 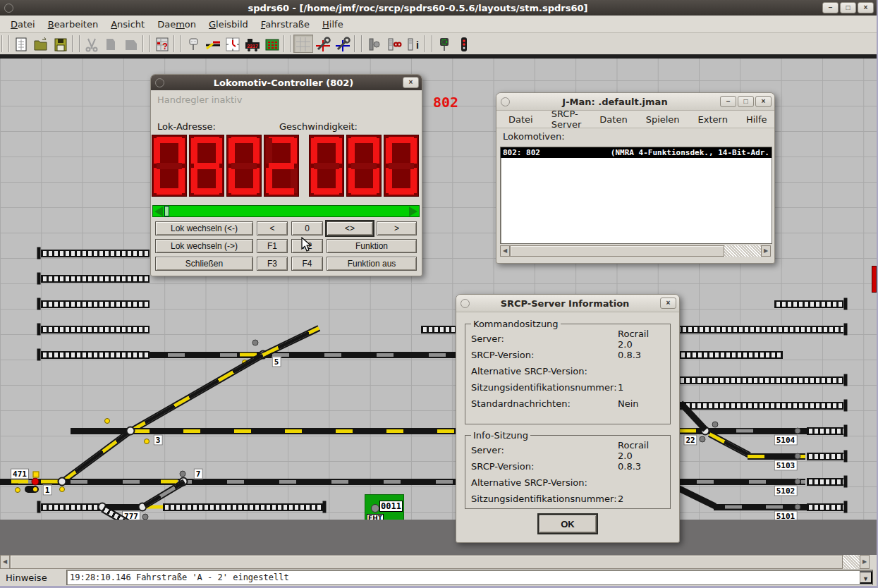 What do you see at coordinates (128, 24) in the screenshot?
I see `menu-item: Ansicht` at bounding box center [128, 24].